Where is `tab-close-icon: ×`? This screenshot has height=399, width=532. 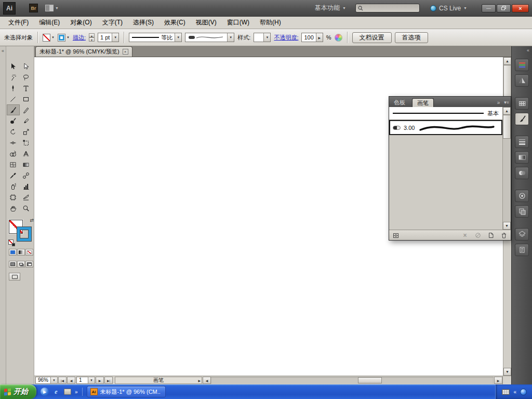
tab-close-icon: × is located at coordinates (126, 52).